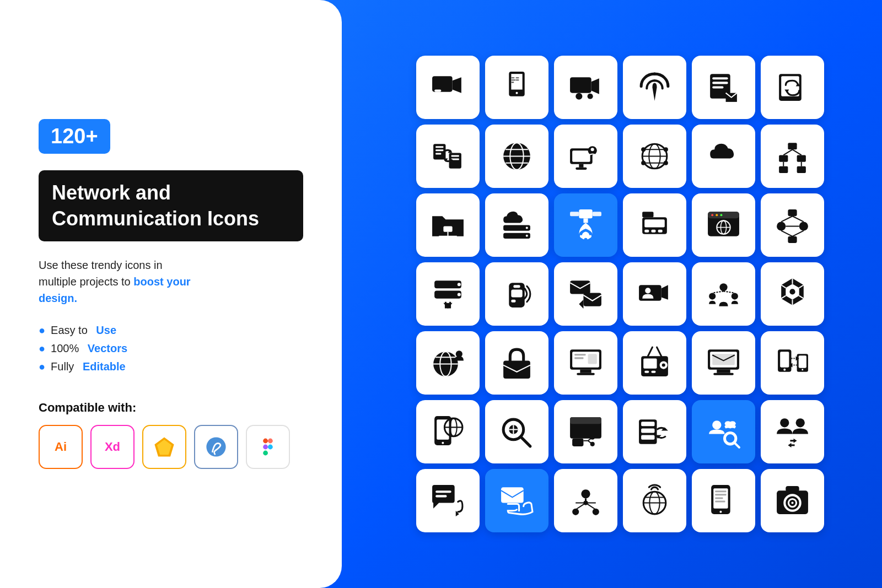 This screenshot has width=882, height=588. I want to click on icon-cell-globe-person, so click(448, 363).